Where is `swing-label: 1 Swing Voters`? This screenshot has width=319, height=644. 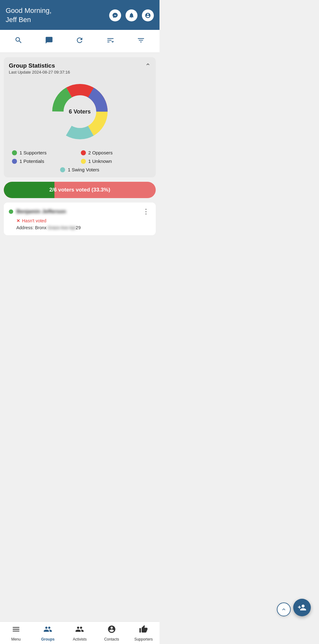 swing-label: 1 Swing Voters is located at coordinates (83, 170).